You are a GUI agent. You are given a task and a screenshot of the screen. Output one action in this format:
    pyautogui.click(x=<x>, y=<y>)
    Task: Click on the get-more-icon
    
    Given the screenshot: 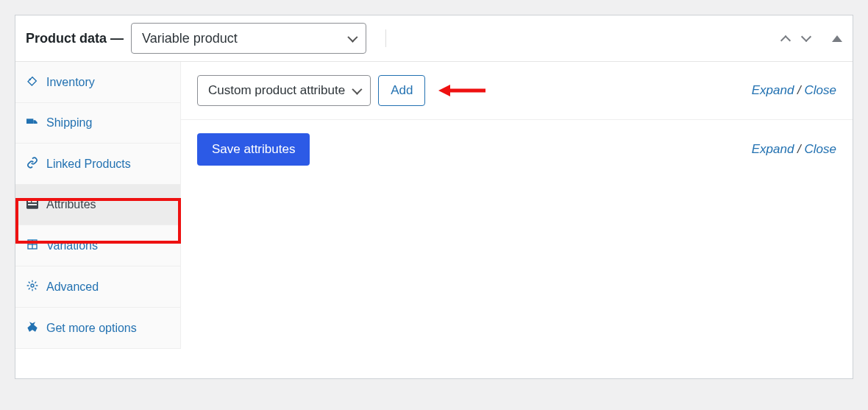 What is the action you would take?
    pyautogui.click(x=32, y=328)
    